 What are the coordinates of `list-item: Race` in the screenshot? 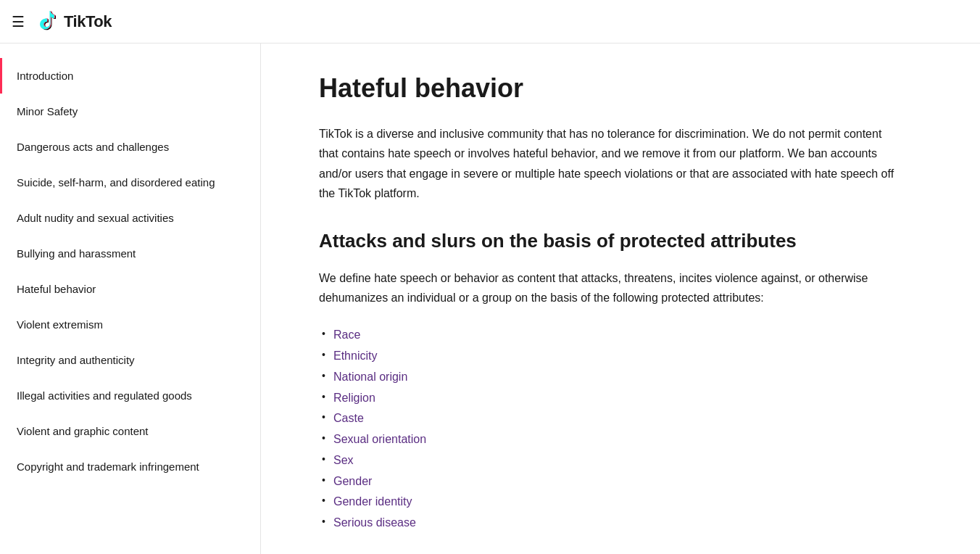 It's located at (609, 335).